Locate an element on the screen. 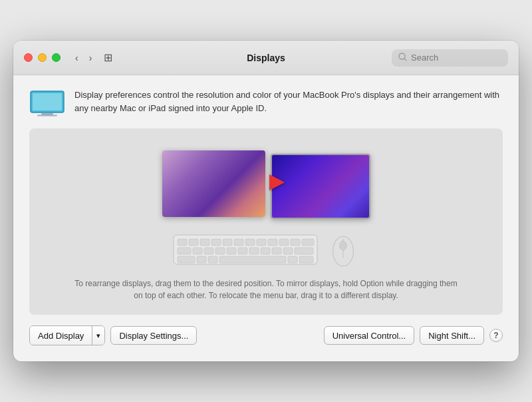 The height and width of the screenshot is (402, 532). search-input is located at coordinates (456, 57).